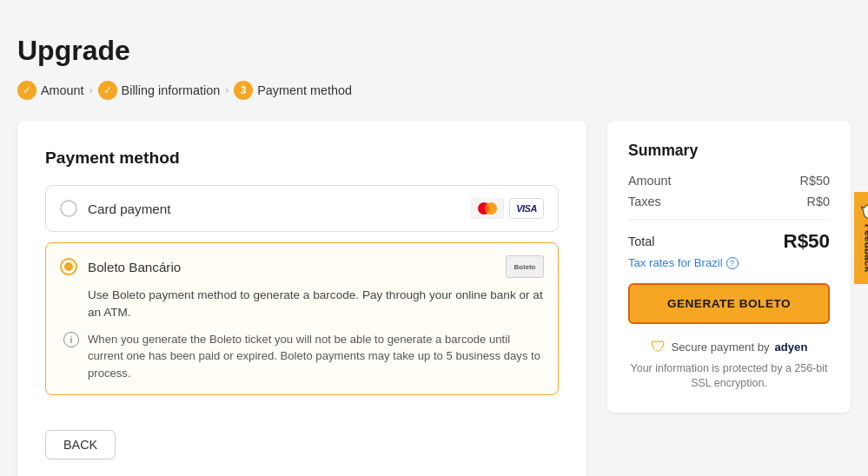 This screenshot has height=476, width=868. Describe the element at coordinates (71, 340) in the screenshot. I see `info-icon: i` at that location.